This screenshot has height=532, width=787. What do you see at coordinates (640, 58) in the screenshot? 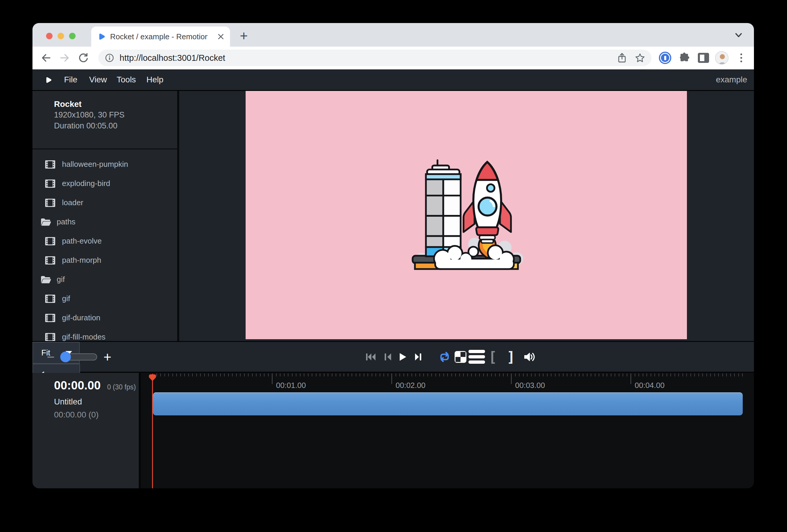
I see `bookmark-star-icon` at bounding box center [640, 58].